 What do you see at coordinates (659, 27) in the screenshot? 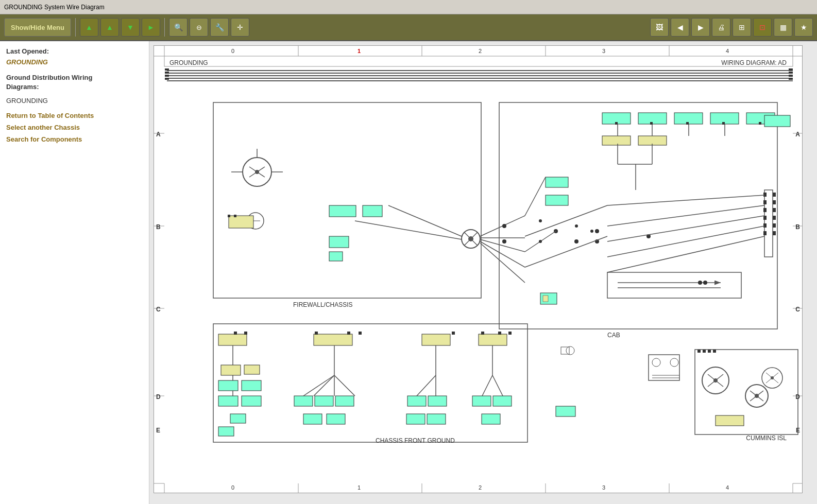
I see `image-button: 🖼` at bounding box center [659, 27].